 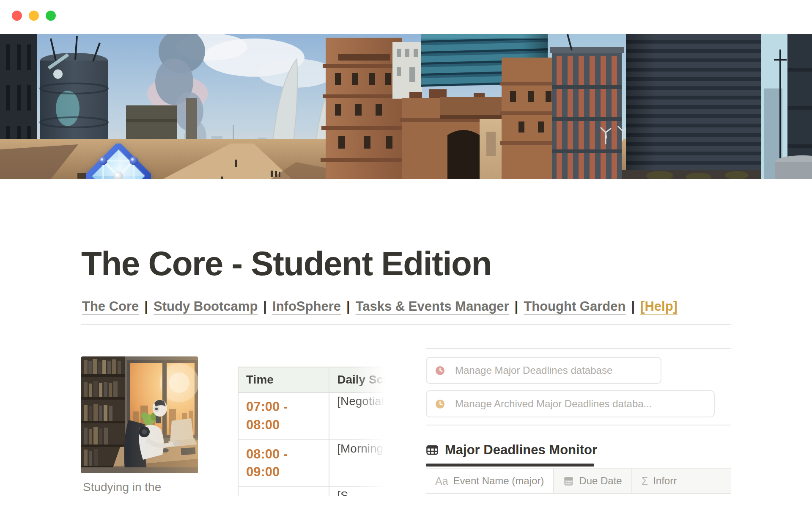 I want to click on schedule-activity-cell: [Morning, so click(x=358, y=464).